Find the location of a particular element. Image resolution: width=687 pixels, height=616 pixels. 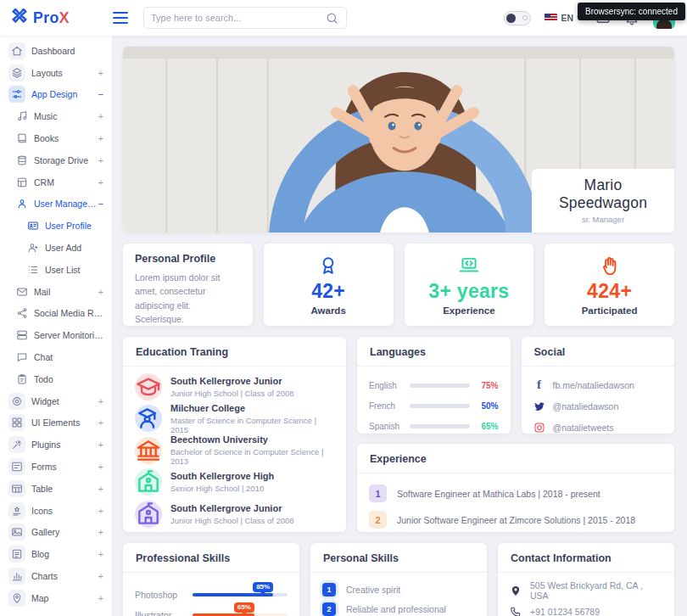

widget-icon is located at coordinates (17, 401).